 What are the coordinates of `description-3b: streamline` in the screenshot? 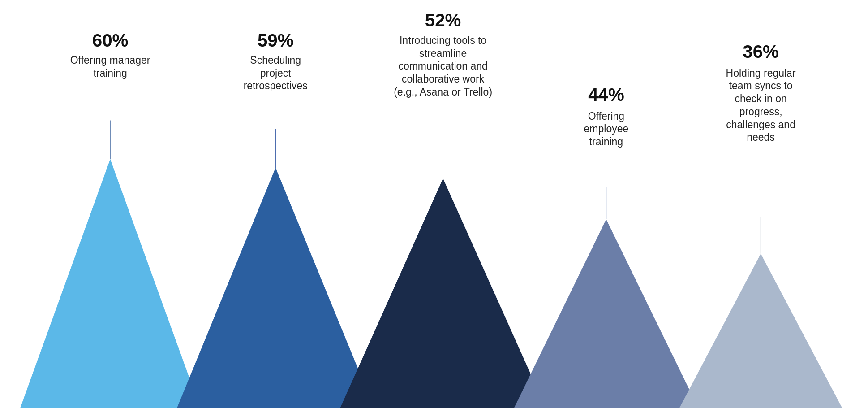 It's located at (443, 53).